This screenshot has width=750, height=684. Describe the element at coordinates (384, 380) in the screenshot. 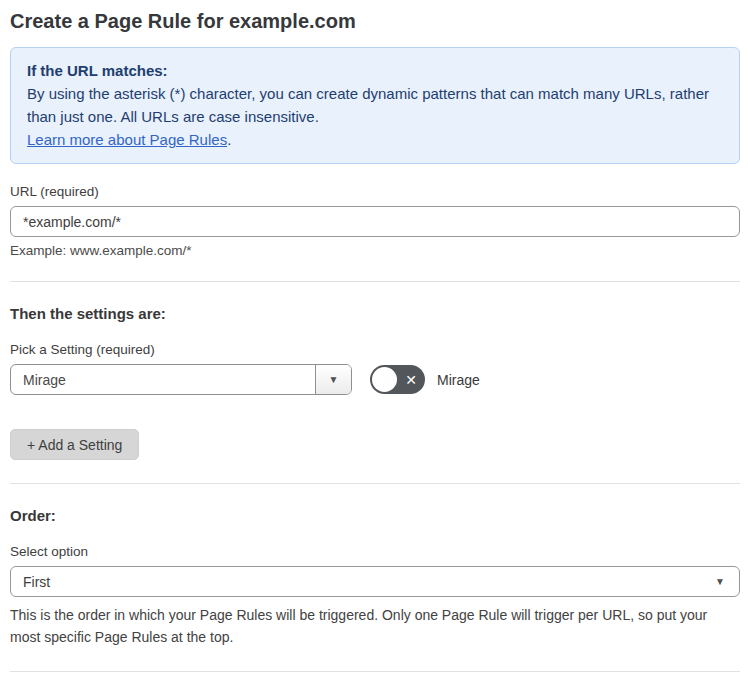

I see `toggle-knob` at that location.